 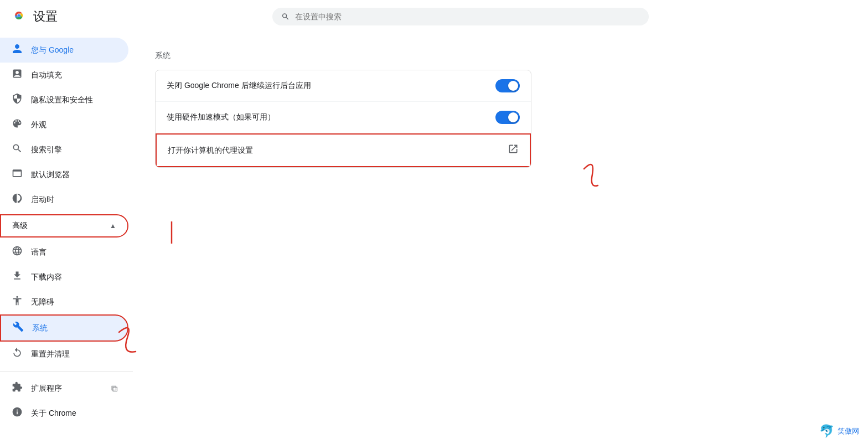 What do you see at coordinates (500, 56) in the screenshot?
I see `section-title: 系统` at bounding box center [500, 56].